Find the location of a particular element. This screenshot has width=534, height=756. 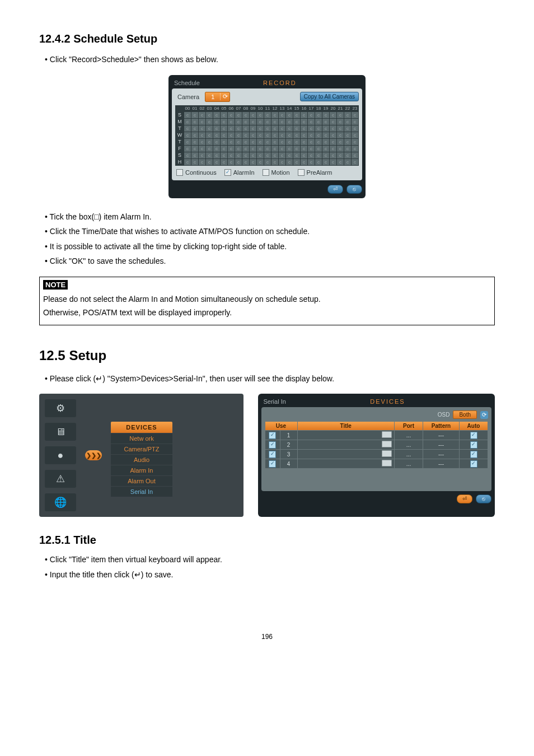

menu-item-audio: Audio is located at coordinates (142, 460).